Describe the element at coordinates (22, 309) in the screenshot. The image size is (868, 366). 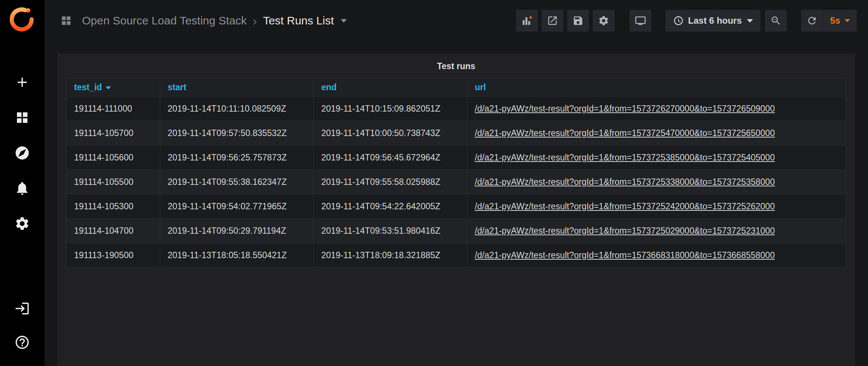
I see `sign-in-icon` at that location.